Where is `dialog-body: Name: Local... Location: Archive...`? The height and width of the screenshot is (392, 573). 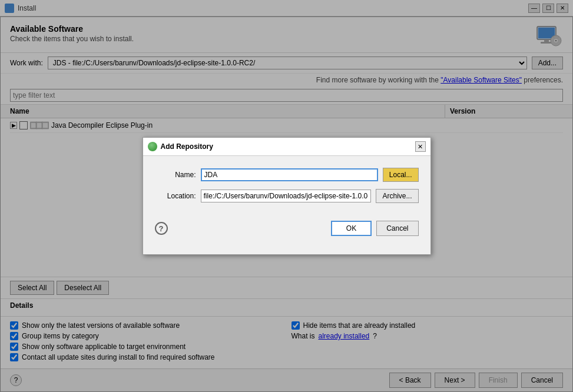
dialog-body: Name: Local... Location: Archive... is located at coordinates (287, 186).